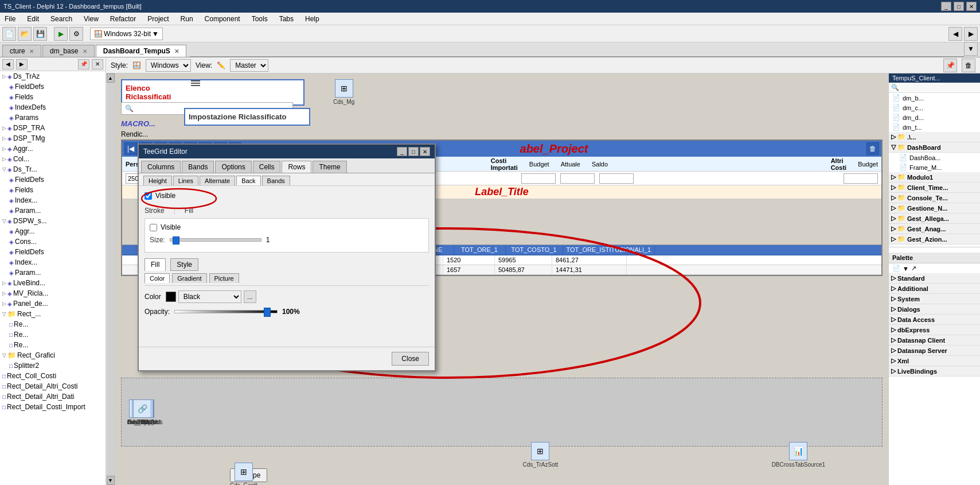 The image size is (980, 485). What do you see at coordinates (176, 240) in the screenshot?
I see `size-slider-thumb` at bounding box center [176, 240].